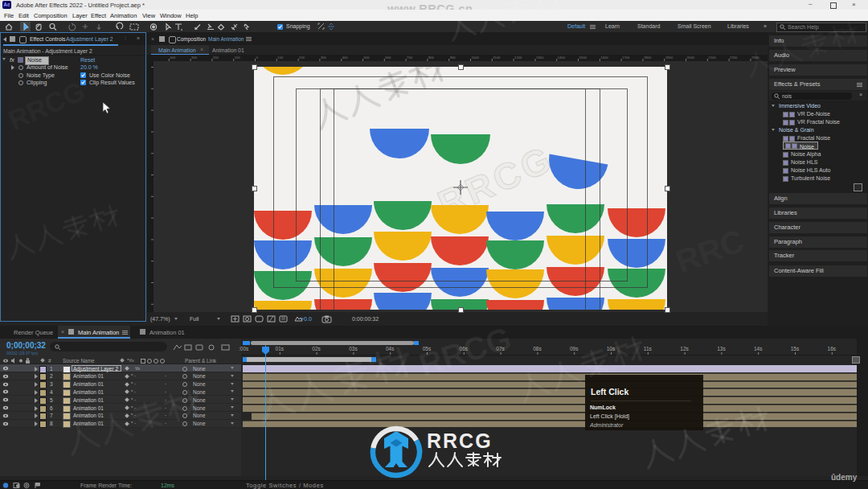 The image size is (868, 489). Describe the element at coordinates (476, 58) in the screenshot. I see `svg-text: 1000` at that location.